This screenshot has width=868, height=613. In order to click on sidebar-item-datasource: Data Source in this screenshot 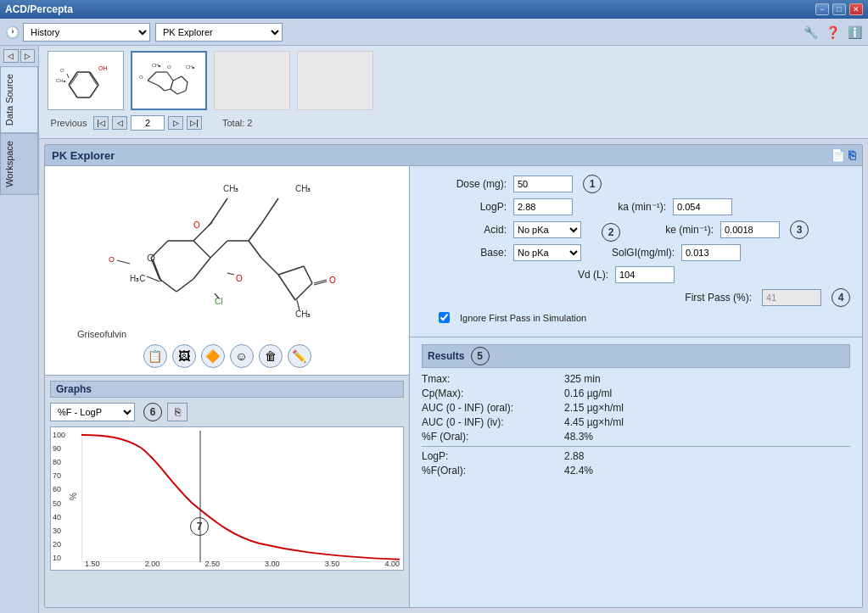, I will do `click(19, 100)`.